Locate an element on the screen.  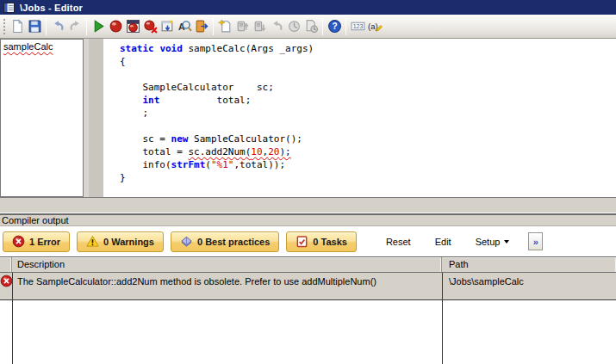
compiler-output-label: Compiler output is located at coordinates (35, 220).